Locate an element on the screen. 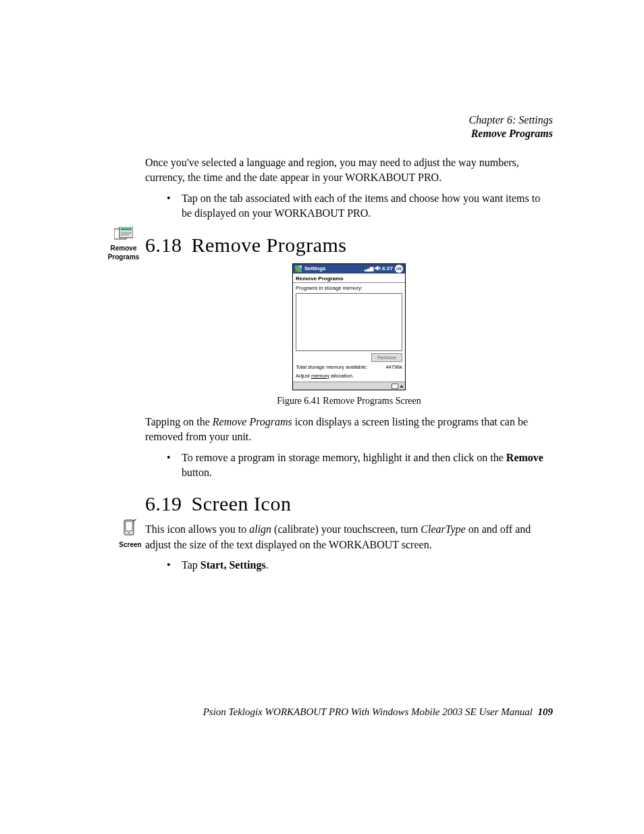 This screenshot has width=644, height=834. clock: 6:27 is located at coordinates (387, 269).